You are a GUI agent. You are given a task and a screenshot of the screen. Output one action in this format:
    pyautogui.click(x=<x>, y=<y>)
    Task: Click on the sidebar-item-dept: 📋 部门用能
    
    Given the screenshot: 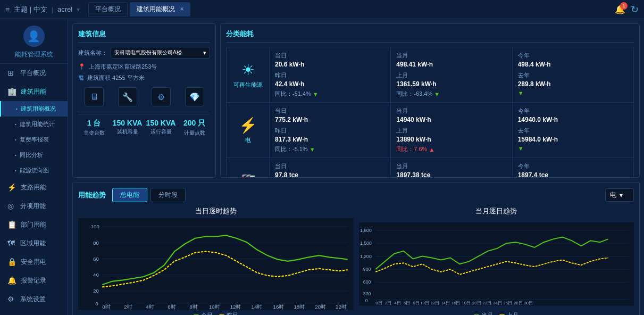 What is the action you would take?
    pyautogui.click(x=34, y=225)
    